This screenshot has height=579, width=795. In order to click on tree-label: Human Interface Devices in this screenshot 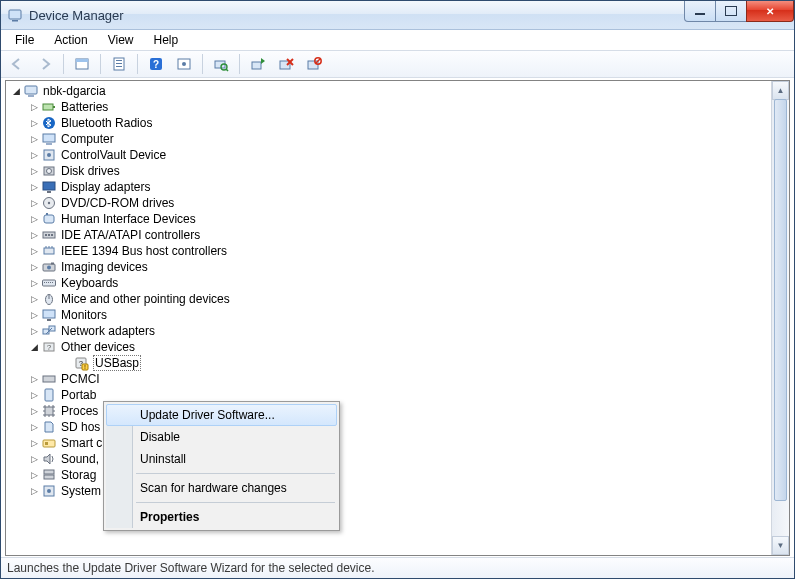, I will do `click(128, 219)`.